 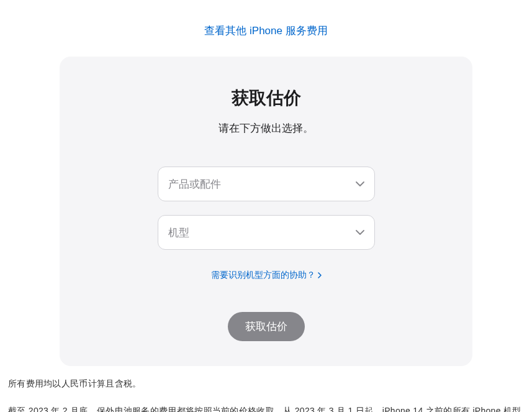 I want to click on model-select-placeholder: 机型, so click(x=179, y=232).